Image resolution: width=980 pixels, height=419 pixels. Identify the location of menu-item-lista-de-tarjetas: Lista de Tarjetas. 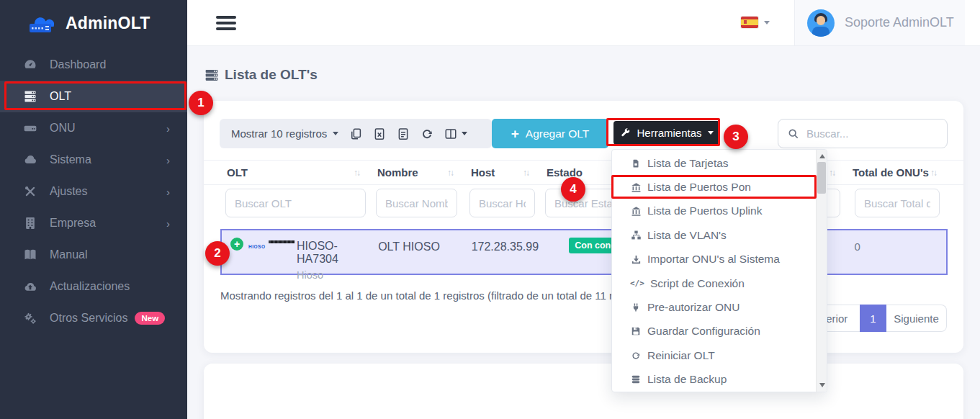
(719, 163).